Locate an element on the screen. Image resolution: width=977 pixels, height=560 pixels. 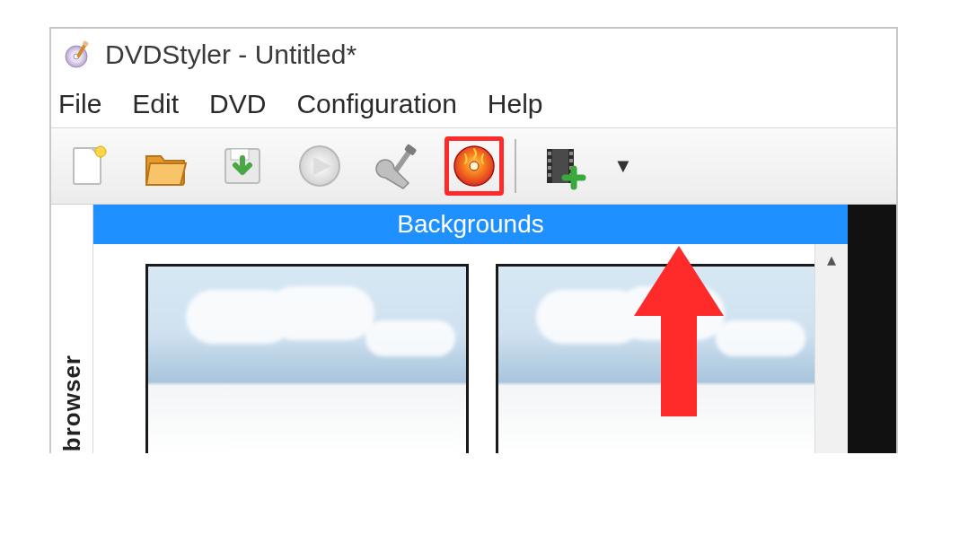
toolbar-separator is located at coordinates (515, 166).